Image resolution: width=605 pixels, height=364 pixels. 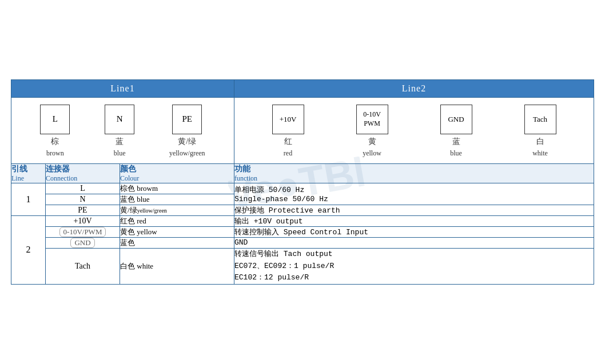 What do you see at coordinates (83, 189) in the screenshot?
I see `conn-L: L` at bounding box center [83, 189].